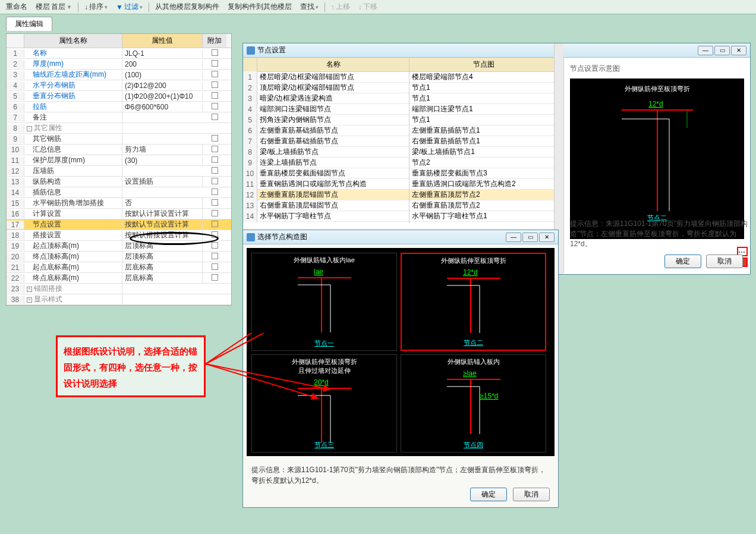  Describe the element at coordinates (74, 40) in the screenshot. I see `col-prop-name: 属性名称` at that location.